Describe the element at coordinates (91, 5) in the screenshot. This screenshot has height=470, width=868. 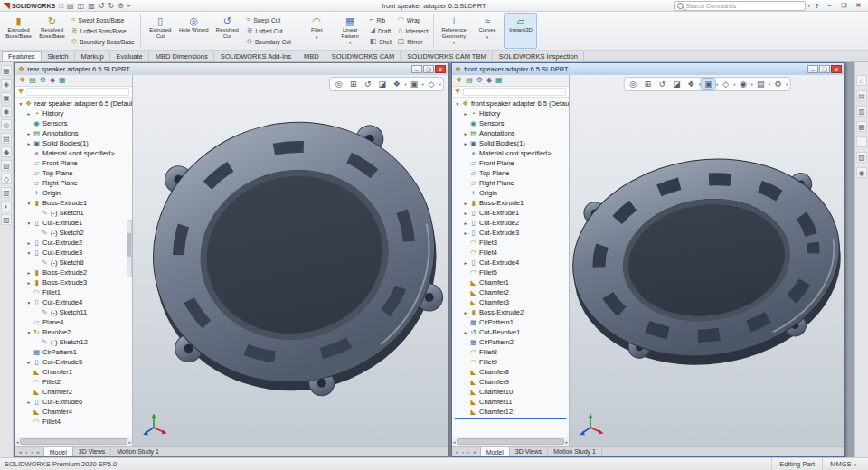
I see `print-icon: ▥` at that location.